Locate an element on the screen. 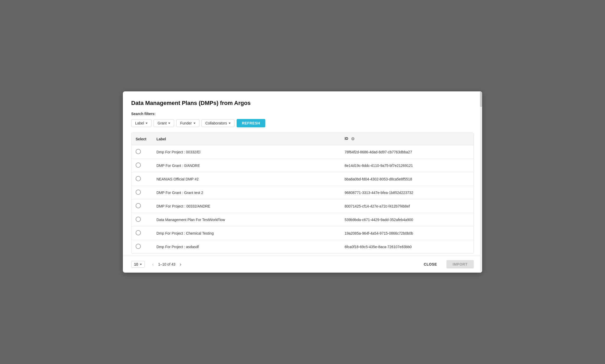  row-label-cell: Data Management Plan For TestWorkFlow is located at coordinates (246, 220).